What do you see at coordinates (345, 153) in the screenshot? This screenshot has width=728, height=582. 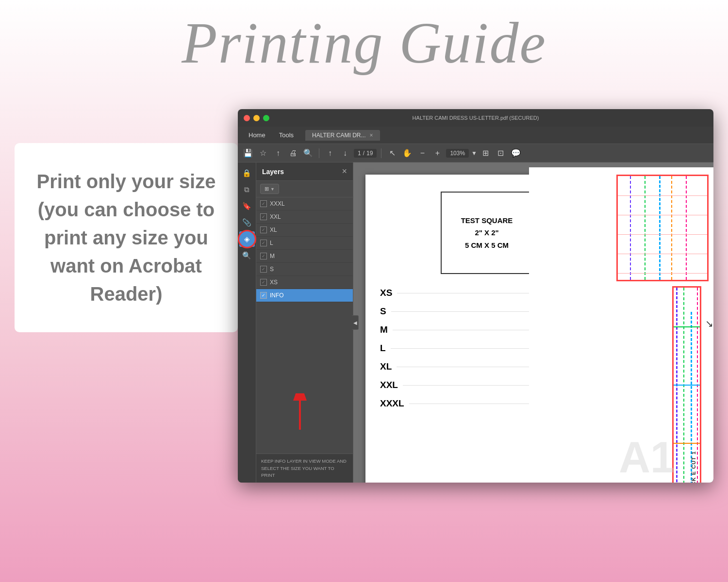 I see `next-page-button: ↓` at bounding box center [345, 153].